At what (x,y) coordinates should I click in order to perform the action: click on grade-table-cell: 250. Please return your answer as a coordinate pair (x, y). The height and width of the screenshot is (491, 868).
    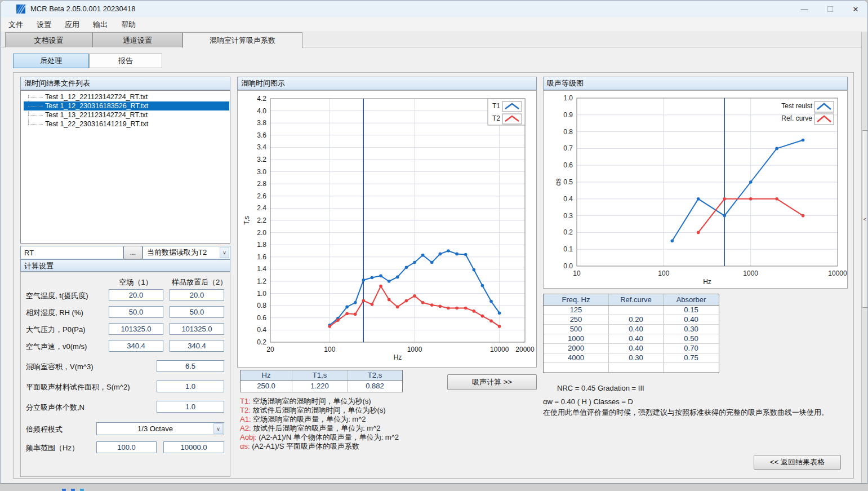
    Looking at the image, I should click on (576, 320).